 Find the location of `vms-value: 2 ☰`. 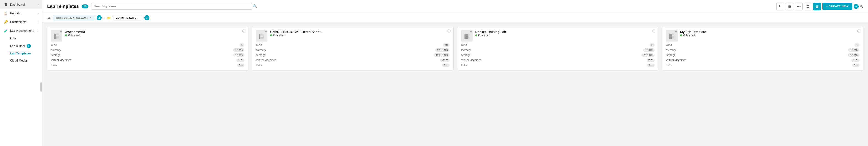

vms-value: 2 ☰ is located at coordinates (651, 60).